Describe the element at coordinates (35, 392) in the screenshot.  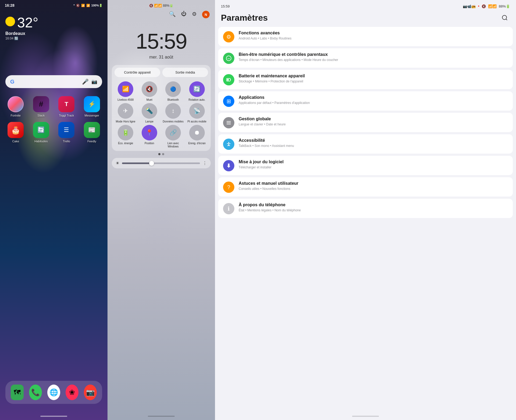
I see `dock-phone: 📞` at that location.